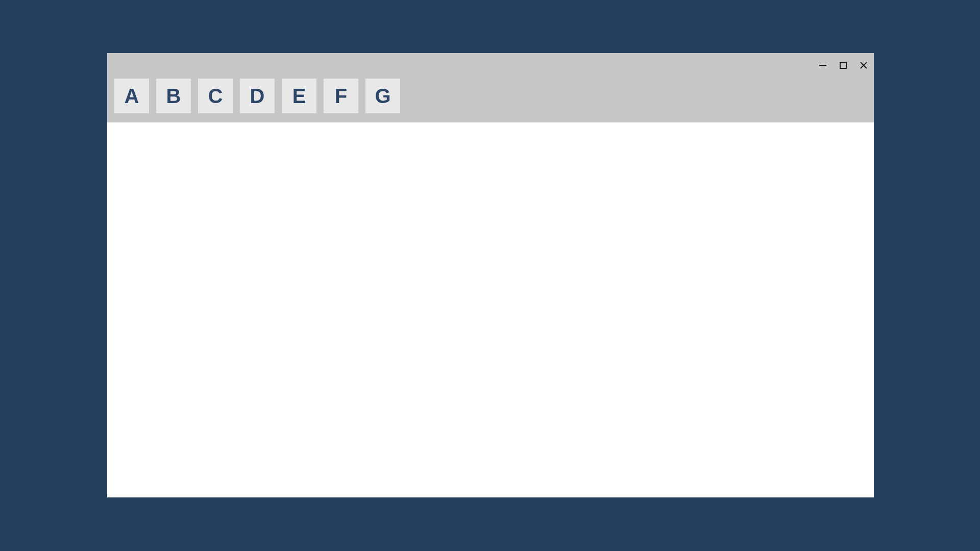 The image size is (980, 551). What do you see at coordinates (257, 96) in the screenshot?
I see `toolbar-button-d: D` at bounding box center [257, 96].